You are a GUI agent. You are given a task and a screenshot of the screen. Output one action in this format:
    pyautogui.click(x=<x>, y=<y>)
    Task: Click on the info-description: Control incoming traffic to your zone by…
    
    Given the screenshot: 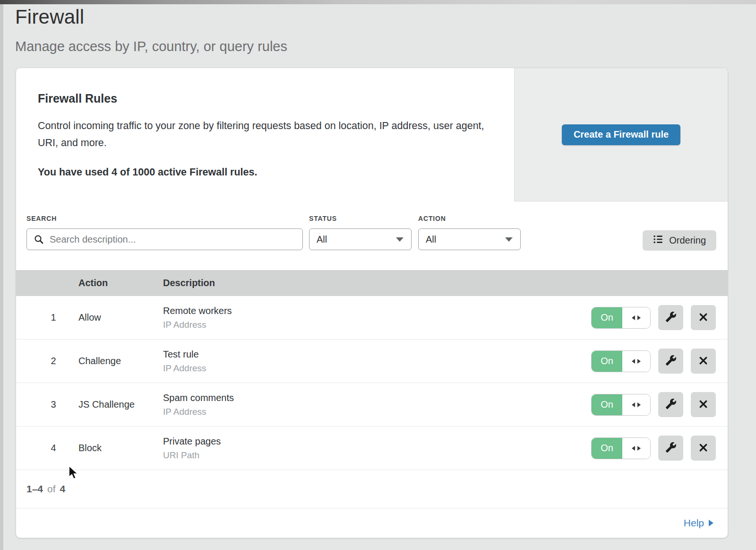 What is the action you would take?
    pyautogui.click(x=261, y=134)
    